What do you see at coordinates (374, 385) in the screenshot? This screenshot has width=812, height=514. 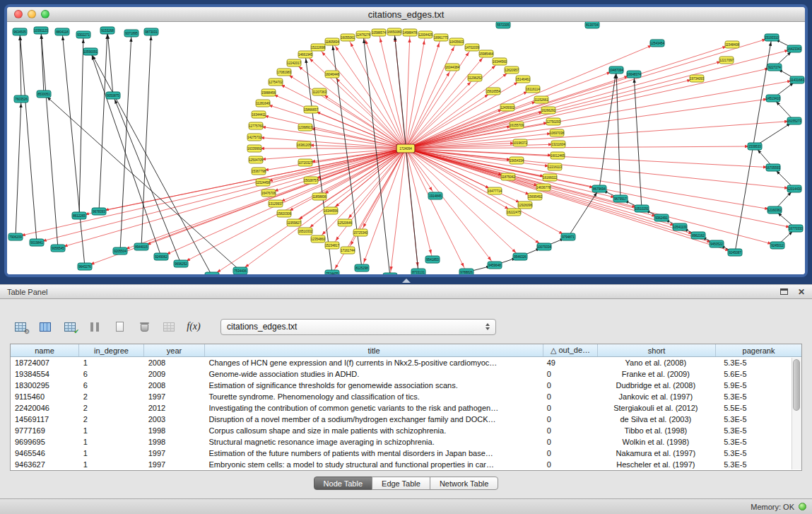 I see `cell-title: Estimation of significance thresholds fo…` at bounding box center [374, 385].